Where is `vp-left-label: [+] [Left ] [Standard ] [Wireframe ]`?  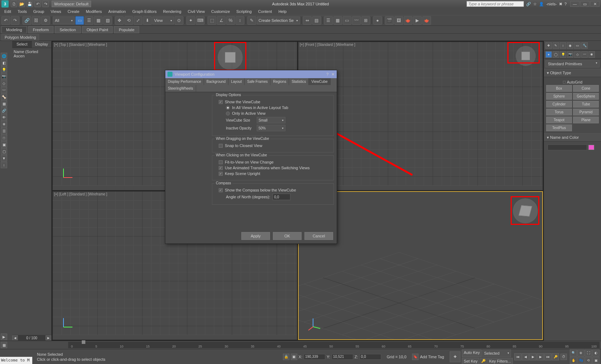
vp-left-label: [+] [Left ] [Standard ] [Wireframe ] is located at coordinates (81, 194).